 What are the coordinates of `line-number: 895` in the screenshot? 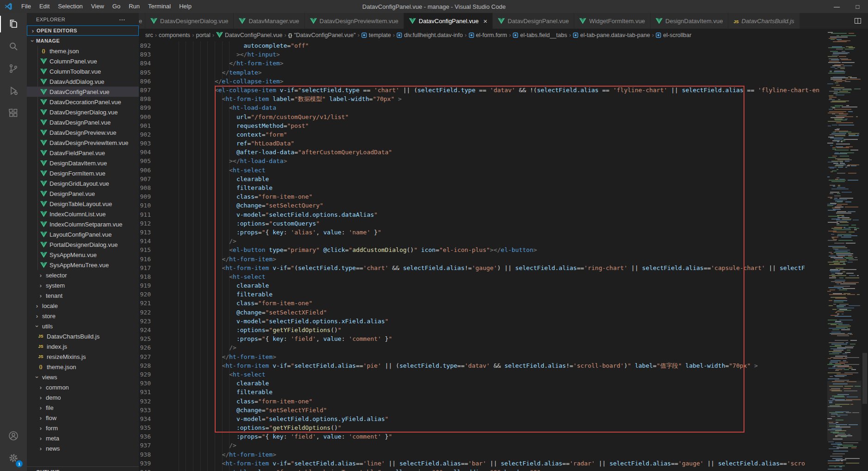 It's located at (145, 72).